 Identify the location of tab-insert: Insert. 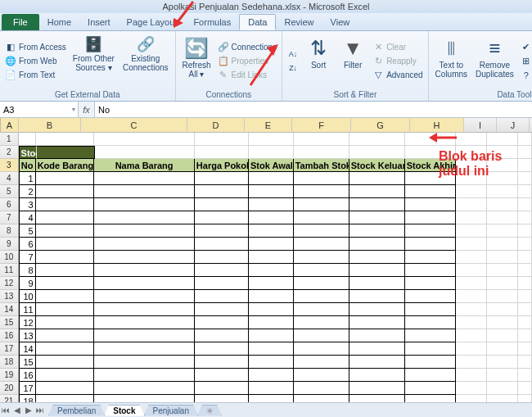
(99, 22).